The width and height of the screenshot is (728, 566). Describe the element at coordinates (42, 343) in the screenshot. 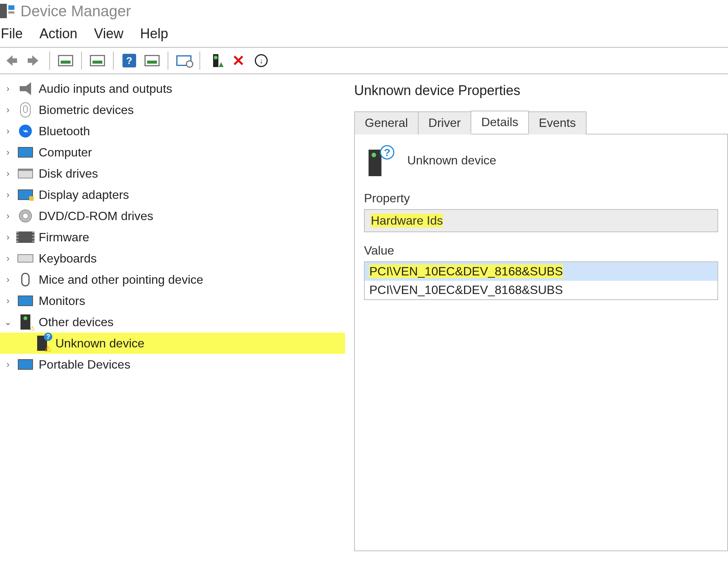

I see `unknown-icon` at that location.